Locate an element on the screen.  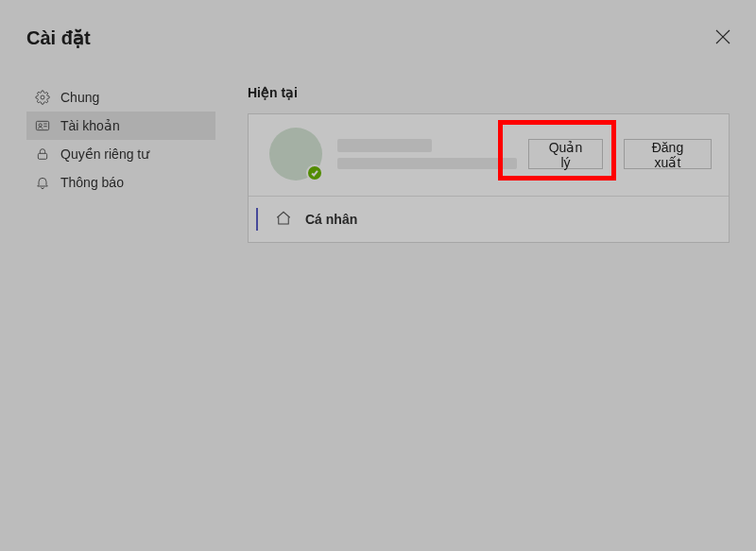
header: Cài đặt is located at coordinates (378, 35).